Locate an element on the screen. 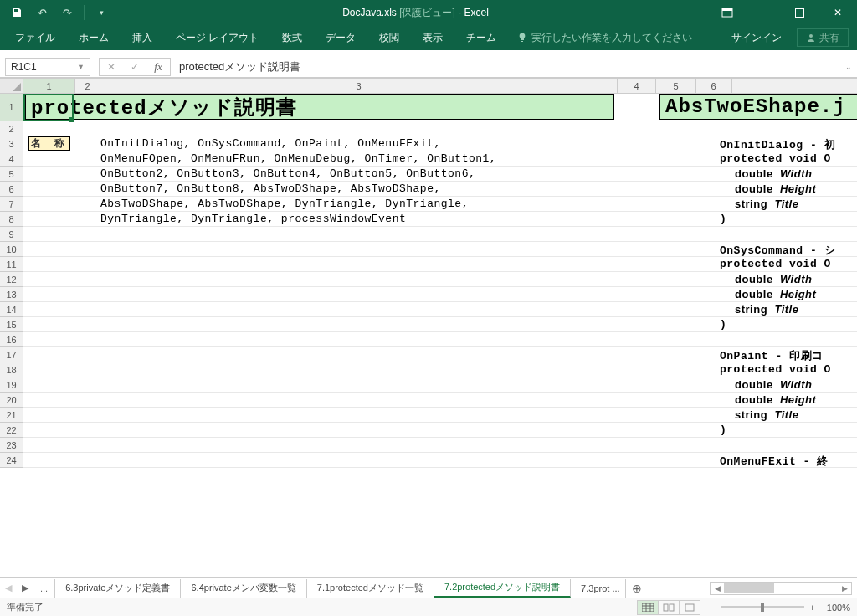 The width and height of the screenshot is (857, 616). add-sheet-icon: ⊕ is located at coordinates (637, 588).